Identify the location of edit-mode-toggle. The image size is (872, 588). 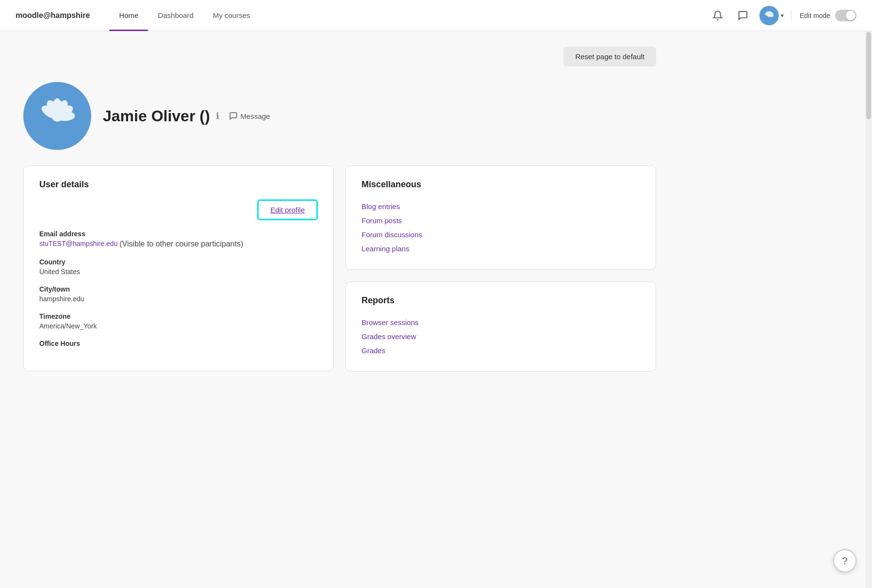
(846, 16).